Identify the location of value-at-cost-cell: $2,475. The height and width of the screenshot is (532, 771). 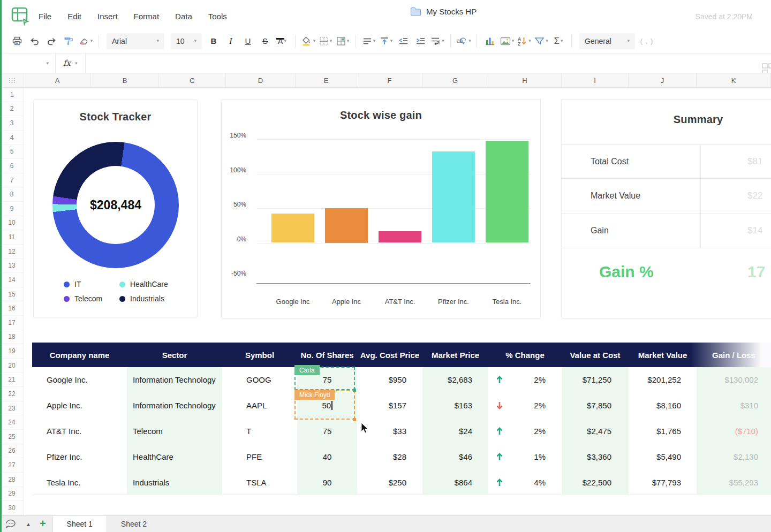
(595, 431).